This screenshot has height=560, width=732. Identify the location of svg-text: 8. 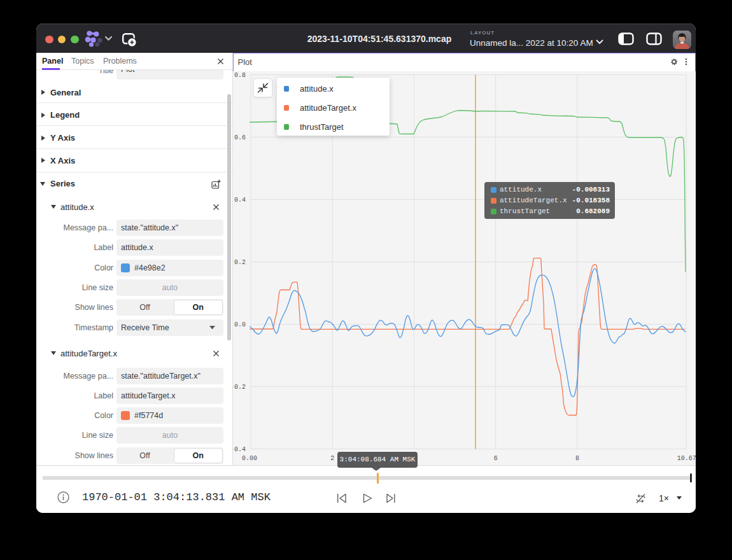
(577, 458).